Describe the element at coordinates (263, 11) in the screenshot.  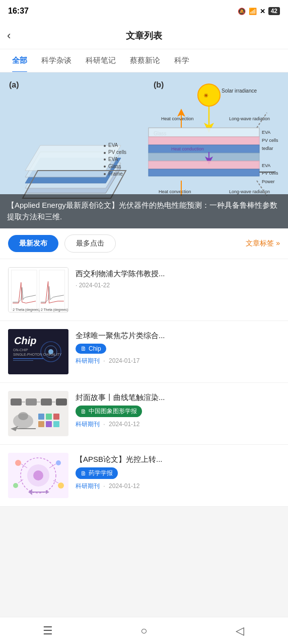
I see `signal-icon: ✕` at that location.